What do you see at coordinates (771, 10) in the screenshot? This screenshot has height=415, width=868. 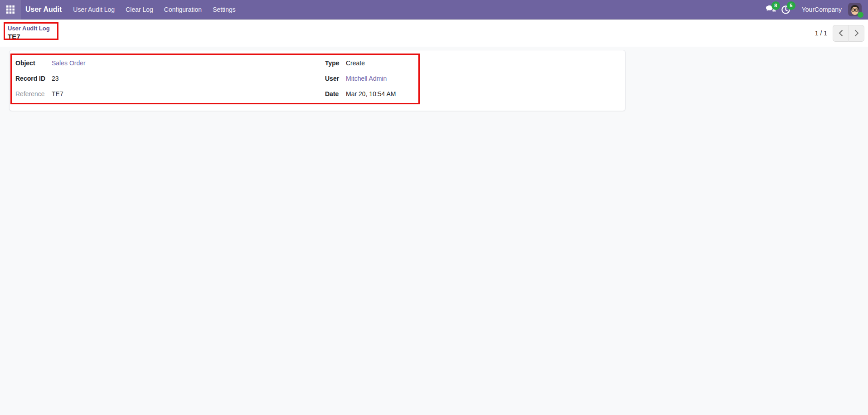 I see `messages-button: 8` at bounding box center [771, 10].